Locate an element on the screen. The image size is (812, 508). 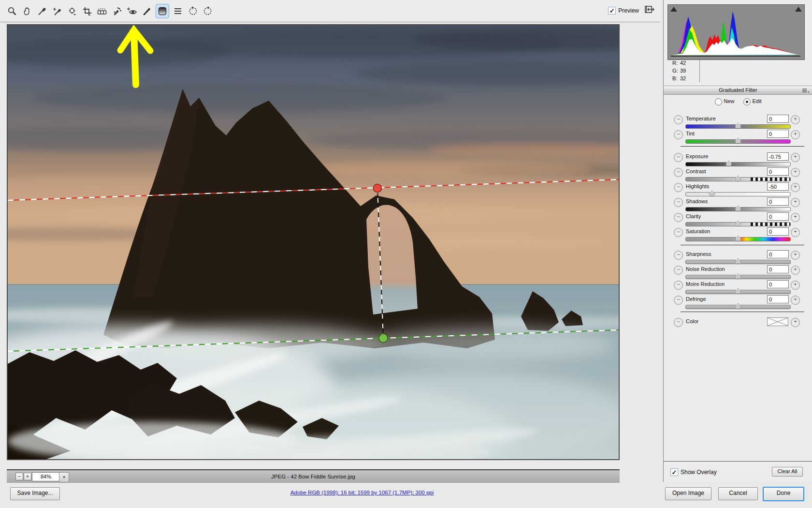
shadow-clipping-indicator is located at coordinates (674, 9).